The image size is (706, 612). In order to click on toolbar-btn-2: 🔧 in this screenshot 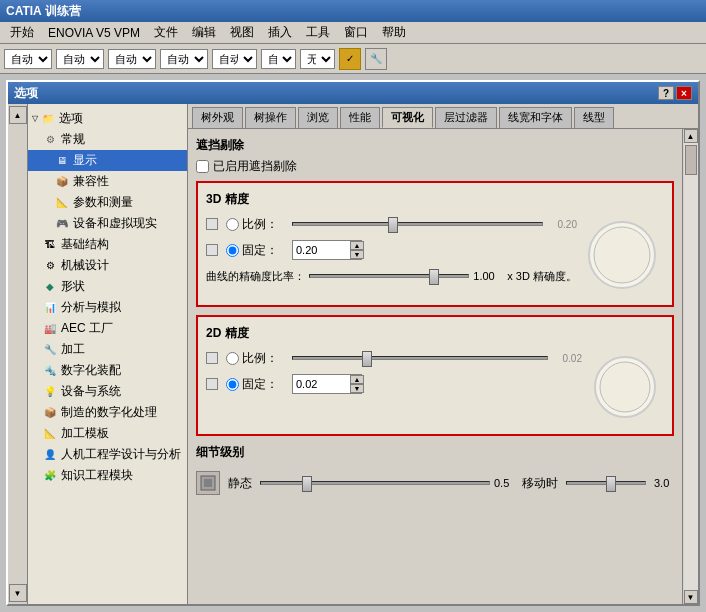, I will do `click(376, 59)`.